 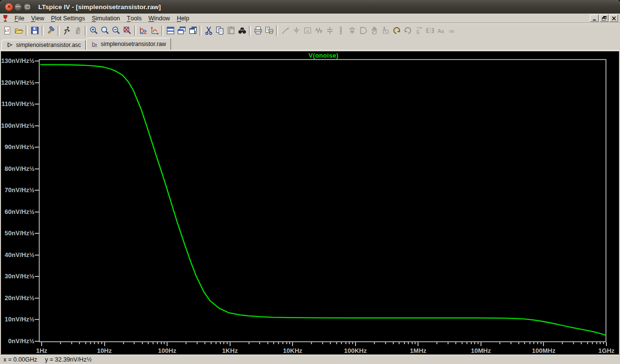 What do you see at coordinates (408, 30) in the screenshot?
I see `redo-icon` at bounding box center [408, 30].